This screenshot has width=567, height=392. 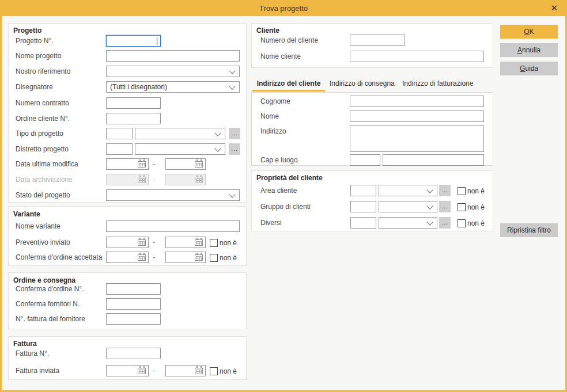 I want to click on tab-indirizzo-cliente: Indirizzo del cliente, so click(x=289, y=83).